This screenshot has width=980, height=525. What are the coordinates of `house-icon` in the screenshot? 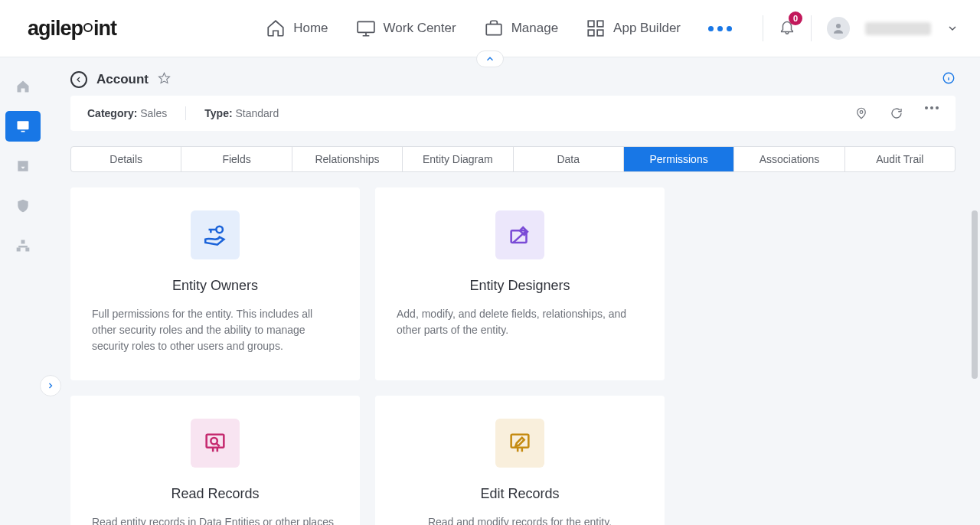 It's located at (23, 86).